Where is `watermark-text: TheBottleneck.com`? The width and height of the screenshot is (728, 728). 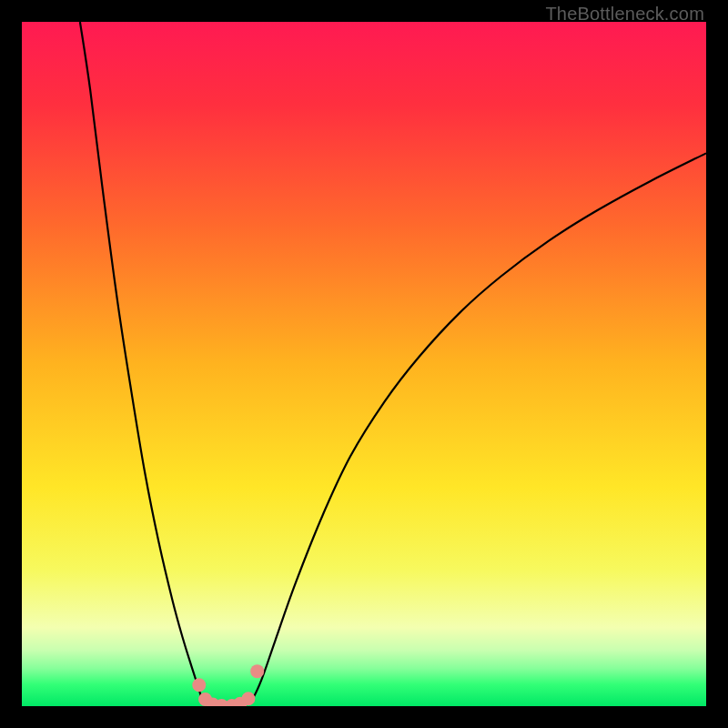 watermark-text: TheBottleneck.com is located at coordinates (624, 15).